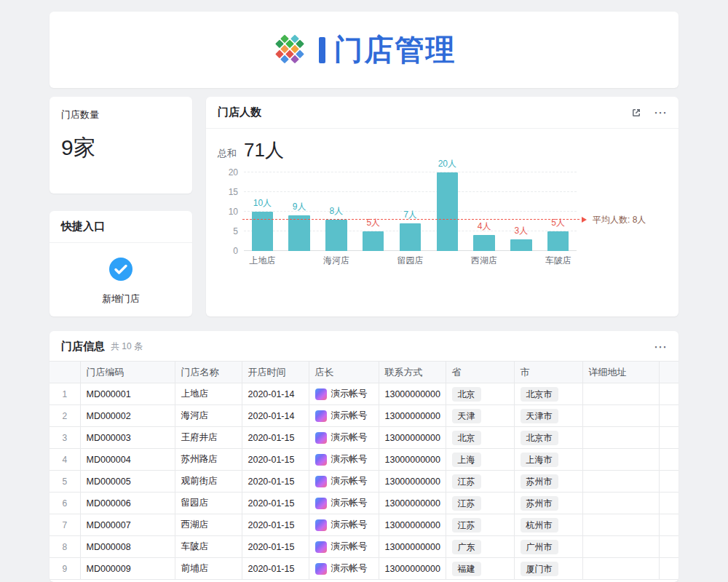 The height and width of the screenshot is (582, 728). What do you see at coordinates (539, 438) in the screenshot?
I see `city-tag: 北京市` at bounding box center [539, 438].